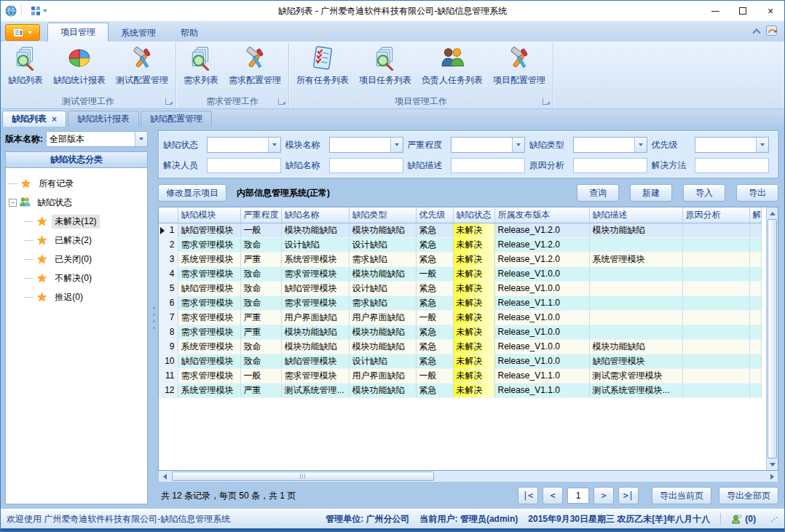 Image resolution: width=785 pixels, height=532 pixels. Describe the element at coordinates (488, 166) in the screenshot. I see `filter-input-缺陷描述` at that location.